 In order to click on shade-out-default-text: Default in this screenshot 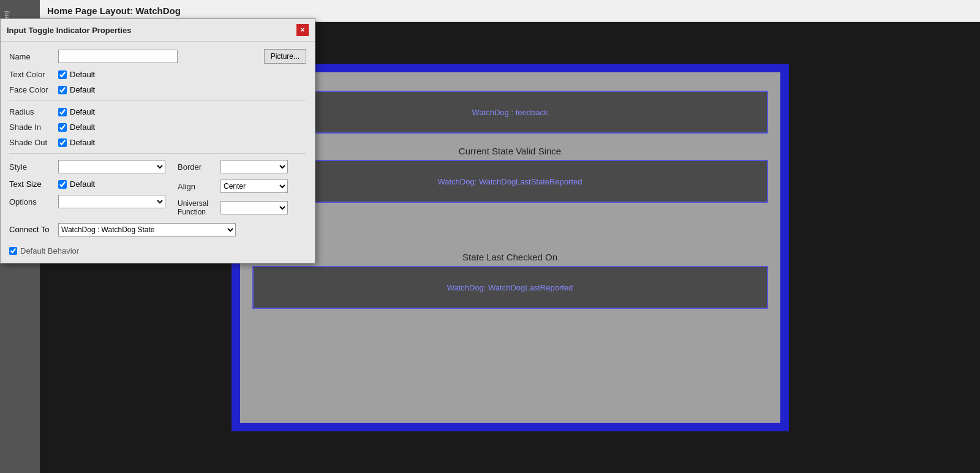, I will do `click(82, 142)`.